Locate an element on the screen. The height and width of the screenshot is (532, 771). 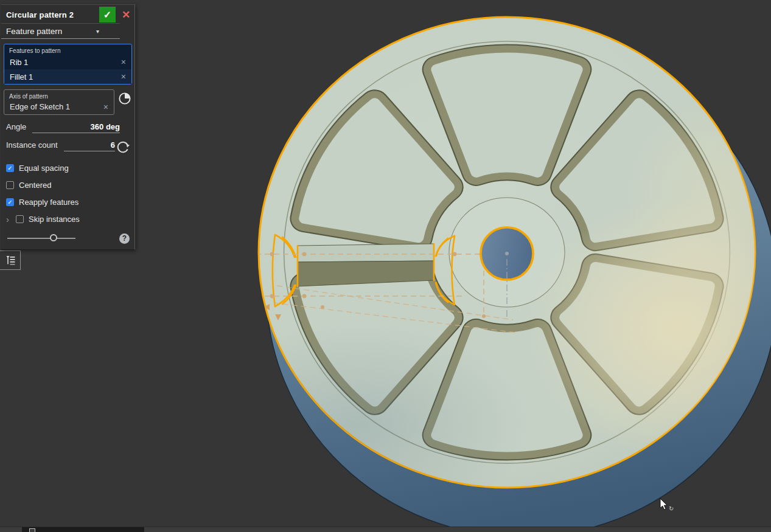
flip-direction-icon is located at coordinates (123, 148).